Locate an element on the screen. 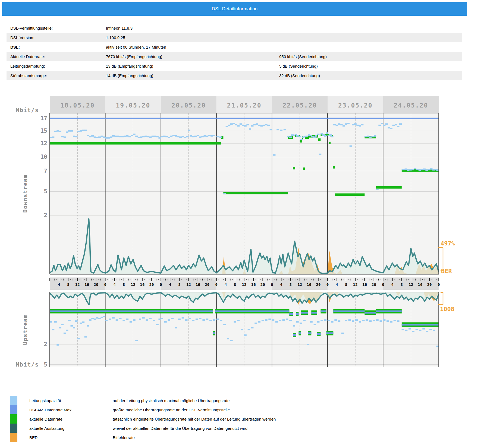 This screenshot has height=448, width=484. downstream-ytick: 15 is located at coordinates (44, 131).